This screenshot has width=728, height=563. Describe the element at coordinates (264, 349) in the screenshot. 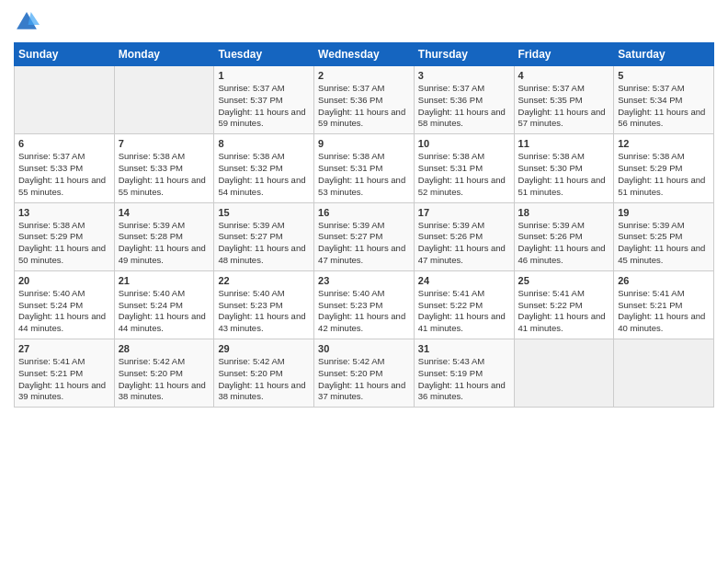

I see `day-number: 29` at that location.